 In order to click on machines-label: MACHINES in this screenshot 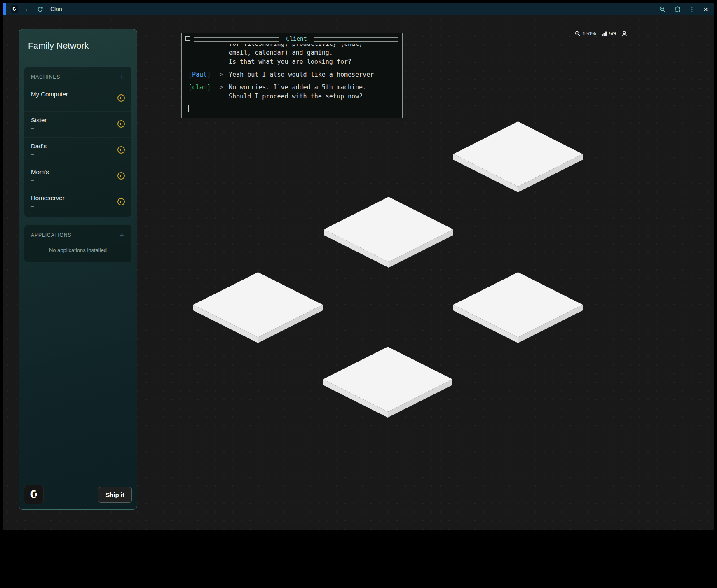, I will do `click(45, 77)`.